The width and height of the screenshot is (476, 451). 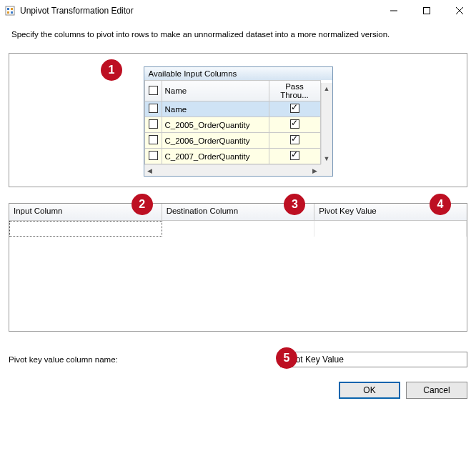 What do you see at coordinates (390, 229) in the screenshot?
I see `pivot-key-value-cell` at bounding box center [390, 229].